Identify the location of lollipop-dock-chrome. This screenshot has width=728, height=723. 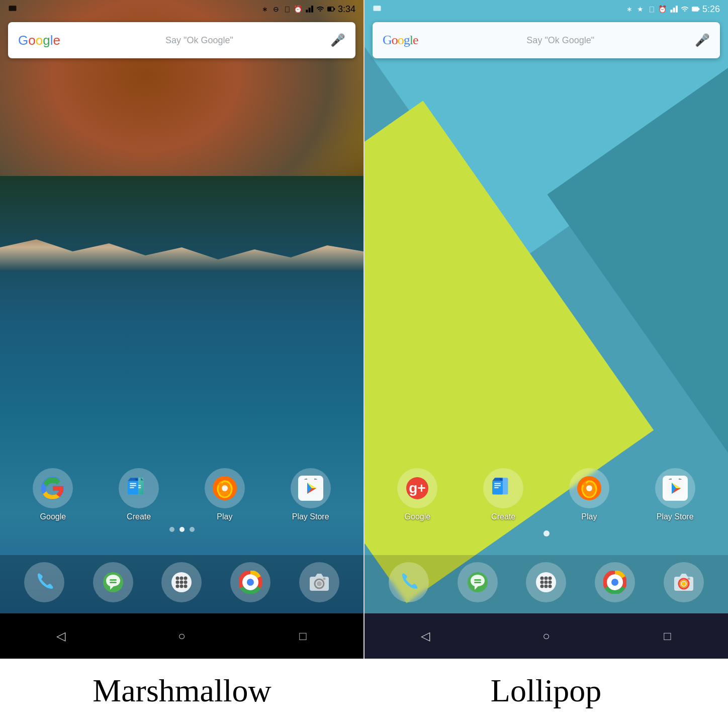
(615, 582).